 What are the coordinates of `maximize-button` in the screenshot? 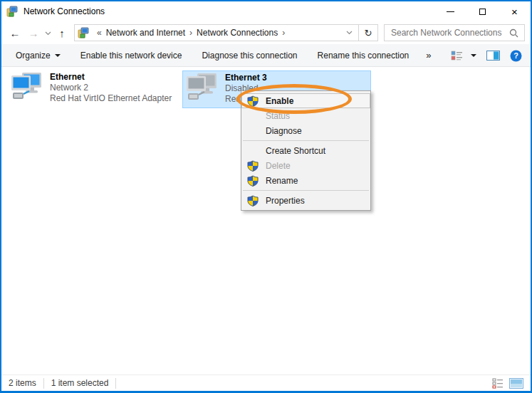 It's located at (483, 11).